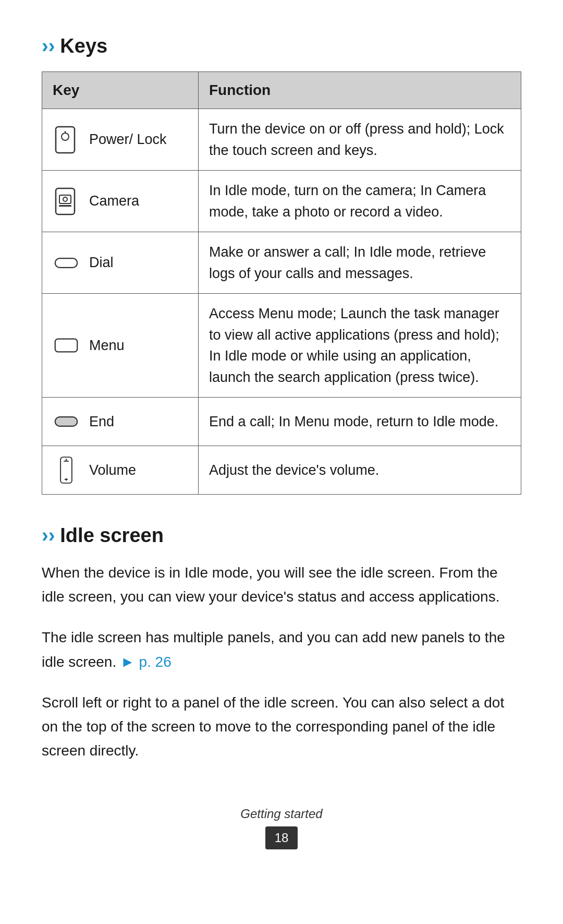 The width and height of the screenshot is (563, 924). What do you see at coordinates (66, 470) in the screenshot?
I see `volume-icon` at bounding box center [66, 470].